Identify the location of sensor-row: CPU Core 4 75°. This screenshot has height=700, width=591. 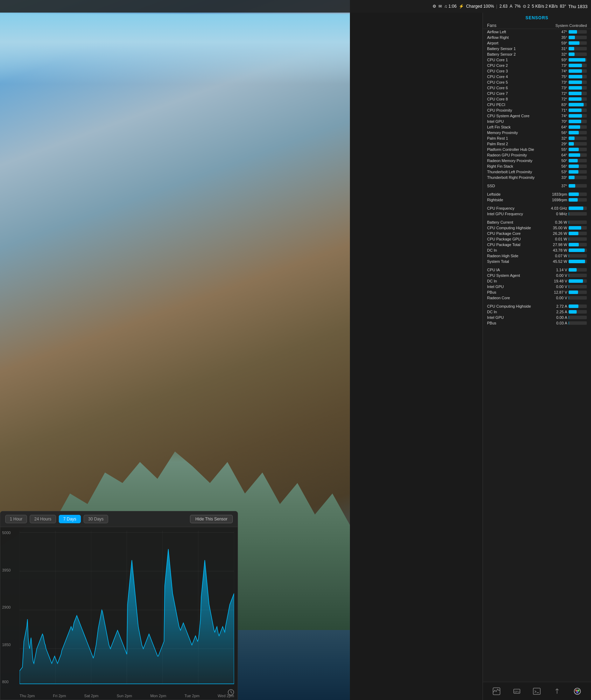
(537, 77).